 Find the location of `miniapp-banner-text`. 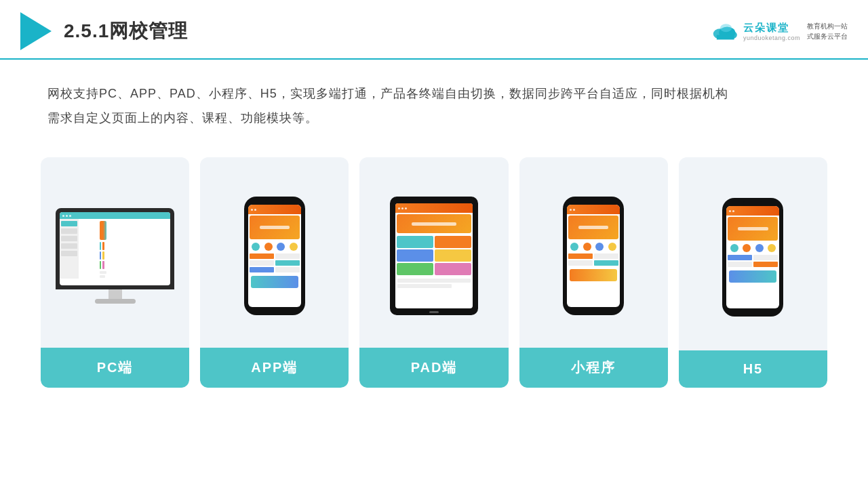

miniapp-banner-text is located at coordinates (593, 228).